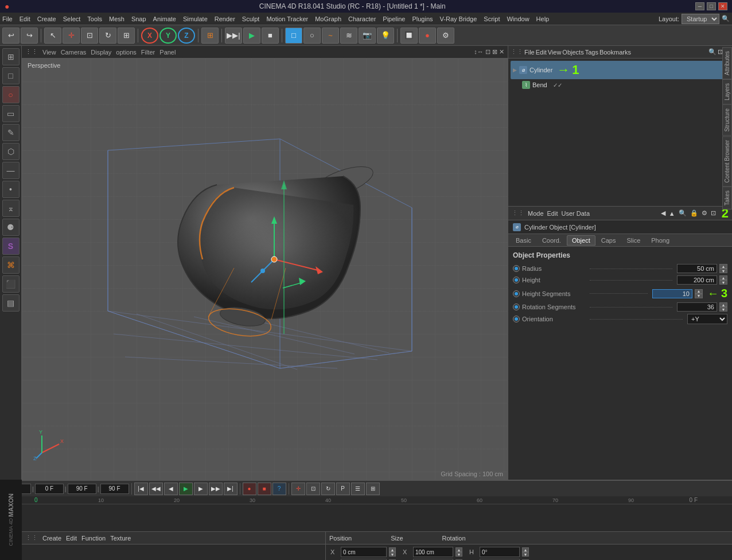 The image size is (732, 560). Describe the element at coordinates (714, 213) in the screenshot. I see `attrs-expand-icon: ⊡` at that location.